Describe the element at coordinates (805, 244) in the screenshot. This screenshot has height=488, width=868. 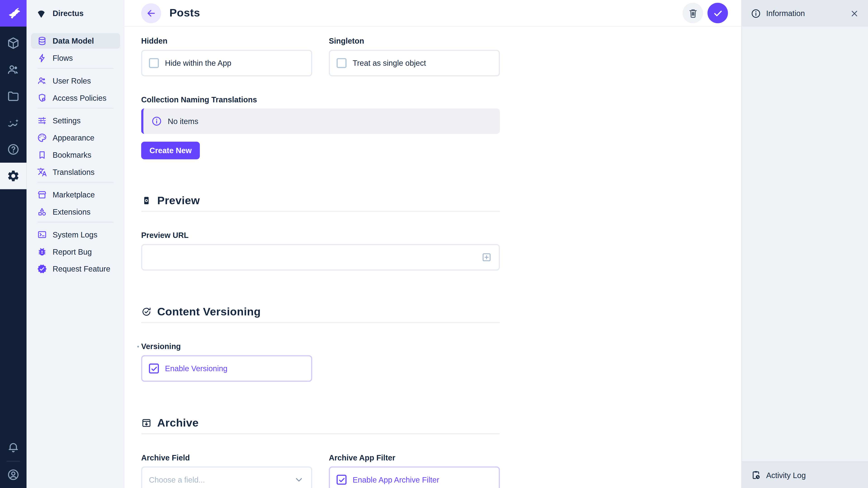
I see `information-sidebar: Information Activity Log` at that location.